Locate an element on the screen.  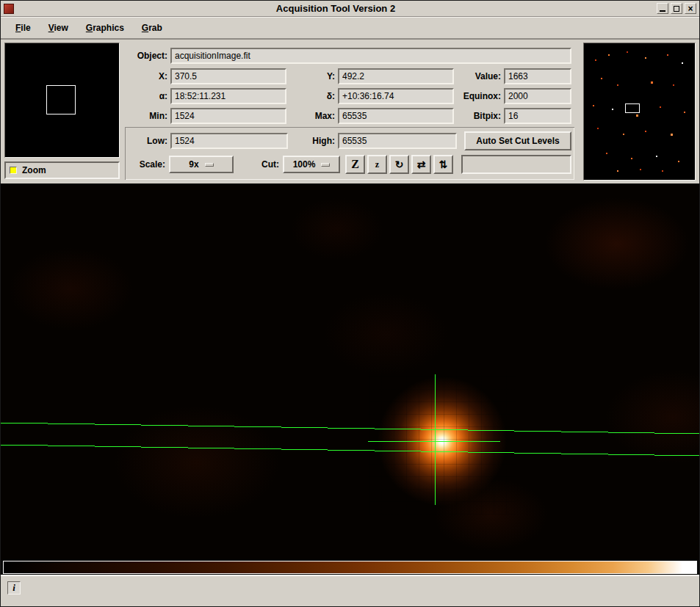
pan-view is located at coordinates (639, 112).